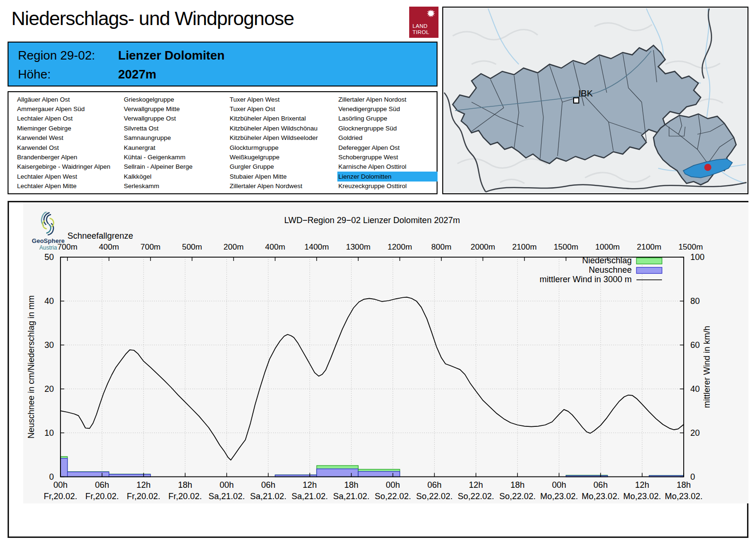 Image resolution: width=756 pixels, height=545 pixels. I want to click on location-marker, so click(708, 167).